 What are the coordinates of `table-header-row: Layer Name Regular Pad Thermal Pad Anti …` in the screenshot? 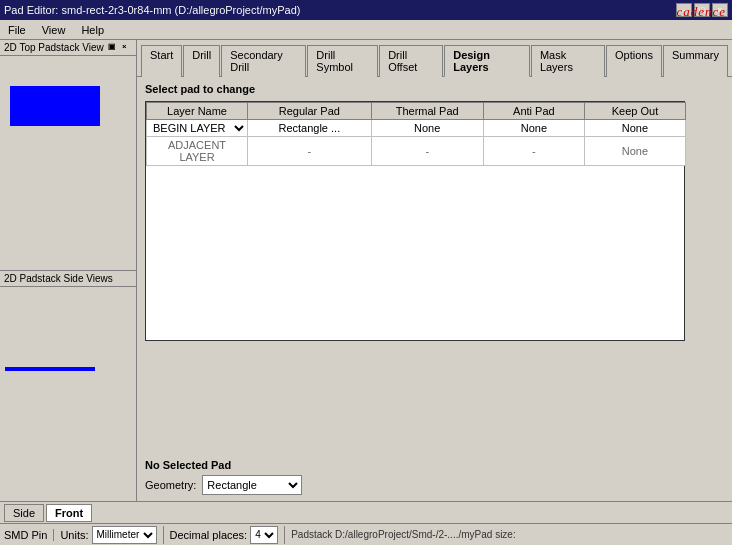 It's located at (416, 112).